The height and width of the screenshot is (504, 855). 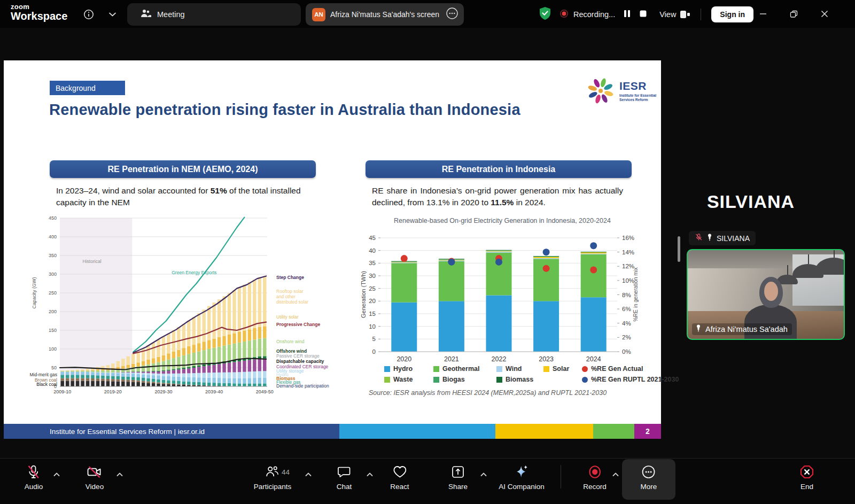 What do you see at coordinates (701, 14) in the screenshot?
I see `divider` at bounding box center [701, 14].